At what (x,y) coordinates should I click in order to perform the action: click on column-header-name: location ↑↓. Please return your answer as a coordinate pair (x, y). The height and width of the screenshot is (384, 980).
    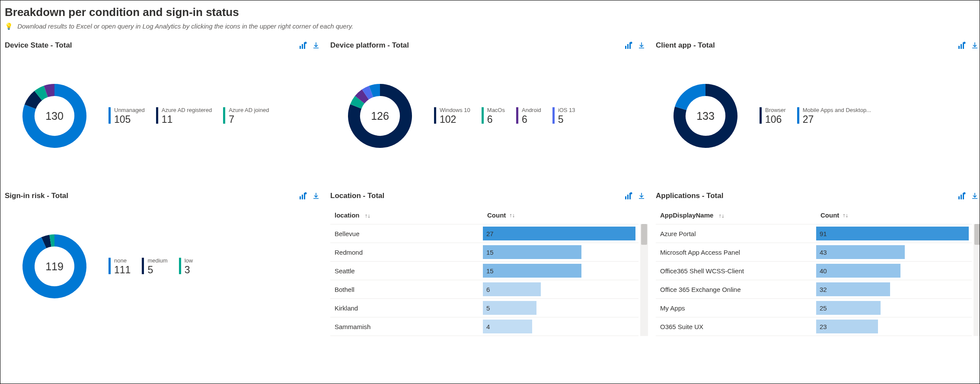
    Looking at the image, I should click on (406, 215).